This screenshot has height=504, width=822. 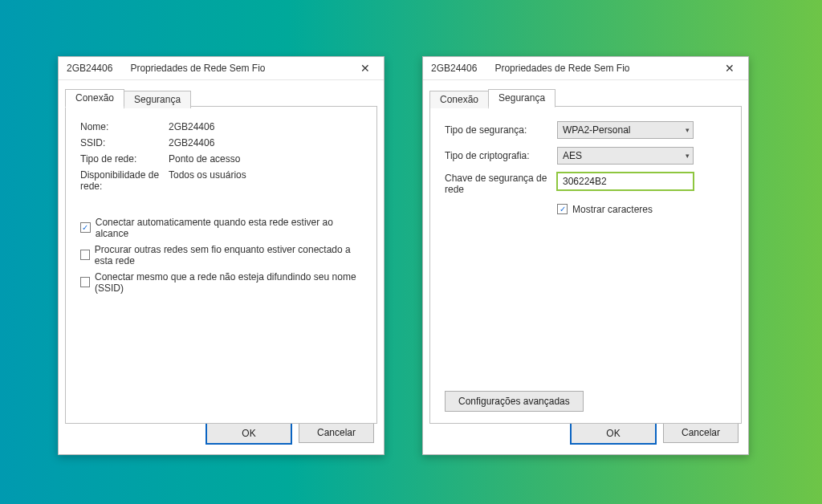 What do you see at coordinates (229, 228) in the screenshot?
I see `checkbox-label: Conectar automaticamente quando esta red…` at bounding box center [229, 228].